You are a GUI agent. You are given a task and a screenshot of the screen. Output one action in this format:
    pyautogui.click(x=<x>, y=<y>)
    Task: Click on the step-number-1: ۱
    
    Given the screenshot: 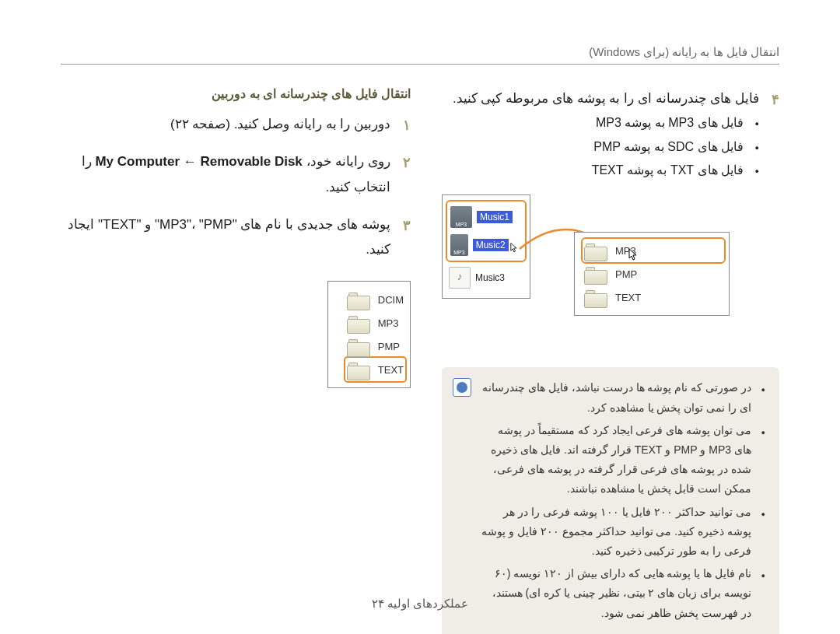 What is the action you would take?
    pyautogui.click(x=407, y=125)
    